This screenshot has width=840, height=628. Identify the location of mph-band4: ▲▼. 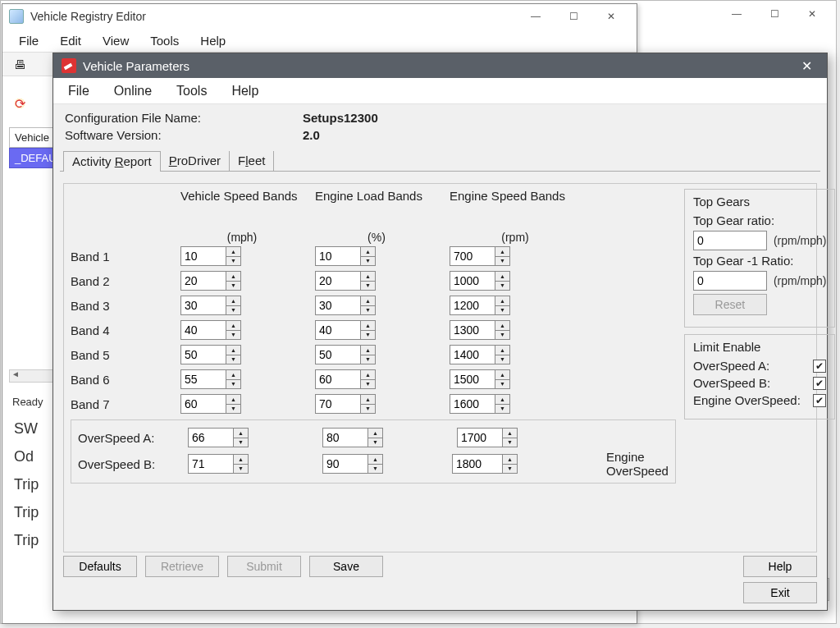
(242, 330).